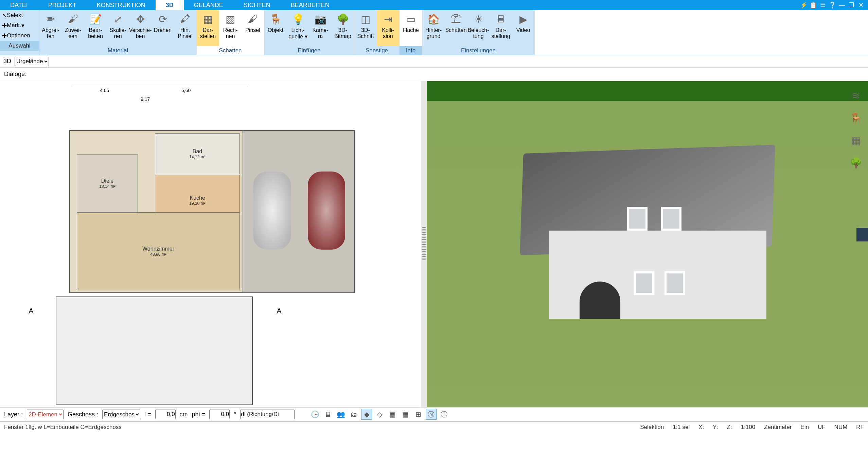  What do you see at coordinates (366, 28) in the screenshot?
I see `sonstige-button-0: ◫3D- Schnitt` at bounding box center [366, 28].